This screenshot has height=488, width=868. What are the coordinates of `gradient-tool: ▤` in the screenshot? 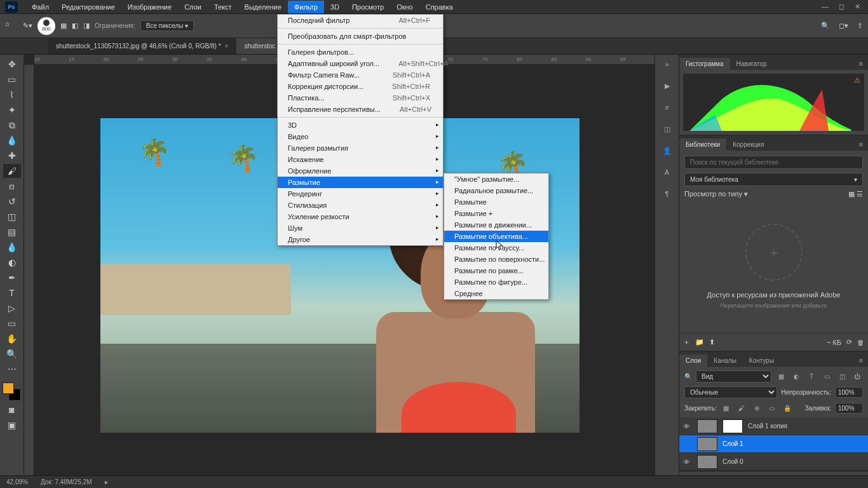 It's located at (12, 232).